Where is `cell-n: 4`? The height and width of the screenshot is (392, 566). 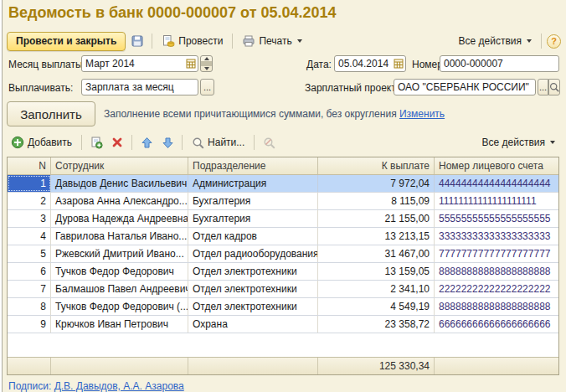
cell-n: 4 is located at coordinates (29, 236).